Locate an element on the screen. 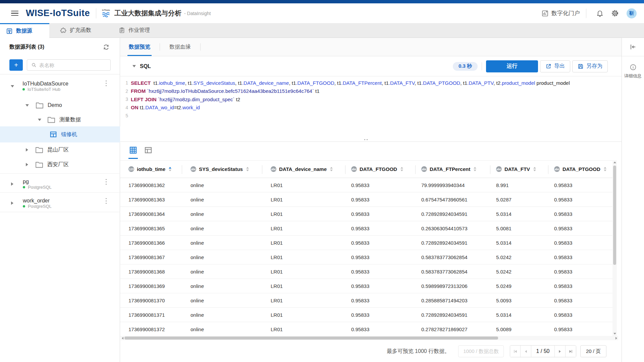  sql-line: 4 ON t1.DATA_wo_id=t2.work_id is located at coordinates (371, 108).